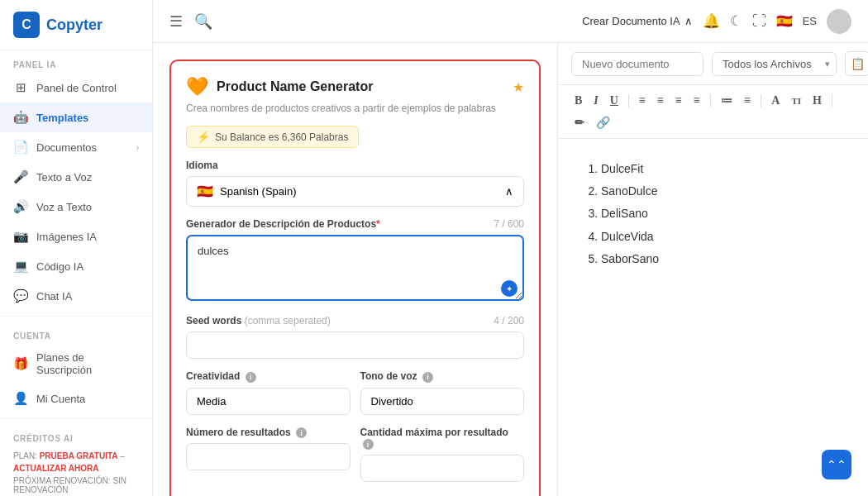 The image size is (868, 496). Describe the element at coordinates (355, 346) in the screenshot. I see `seed-input: sano` at that location.